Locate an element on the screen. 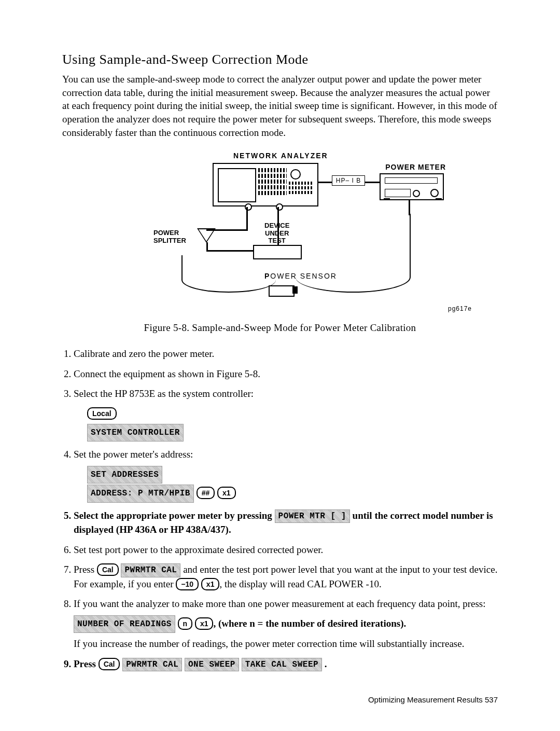  power-mtr-softkey: POWER MTR [ ] is located at coordinates (312, 516).